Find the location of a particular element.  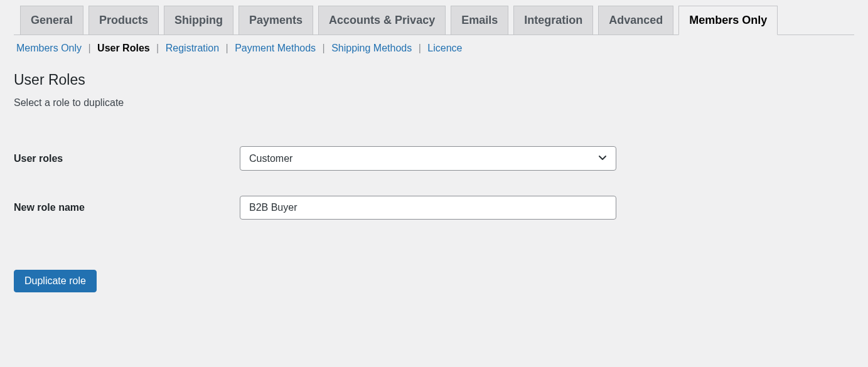

tab-advanced: Advanced is located at coordinates (636, 20).